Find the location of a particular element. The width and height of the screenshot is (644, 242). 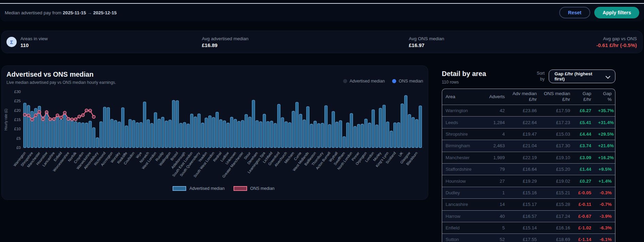

toggle-advertised-median: Advertised median is located at coordinates (364, 81).